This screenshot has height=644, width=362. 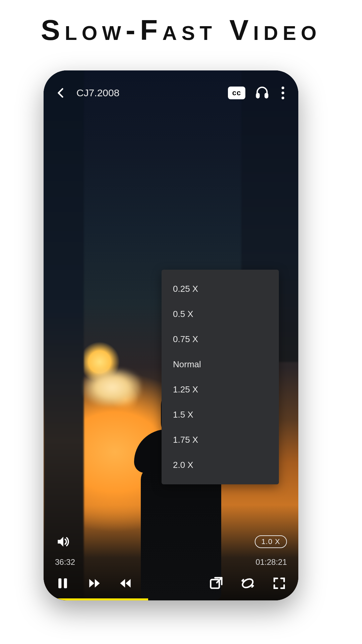 What do you see at coordinates (65, 562) in the screenshot?
I see `elapsed-time: 36:32` at bounding box center [65, 562].